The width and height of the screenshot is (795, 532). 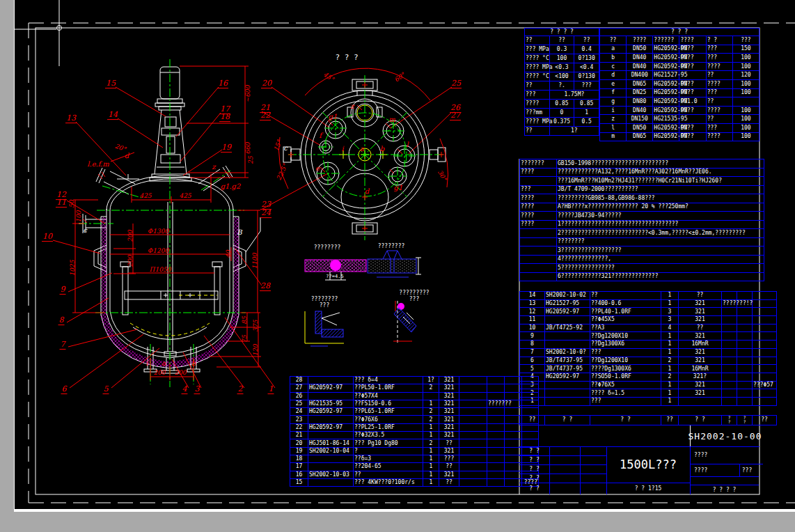 What do you see at coordinates (537, 68) in the screenshot?
I see `cell: ???? MPa` at bounding box center [537, 68].